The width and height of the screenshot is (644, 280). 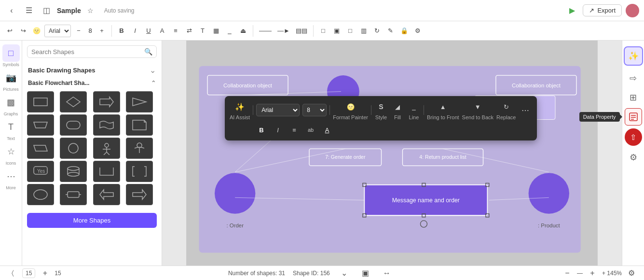 I want to click on more-button: ⚙, so click(x=418, y=31).